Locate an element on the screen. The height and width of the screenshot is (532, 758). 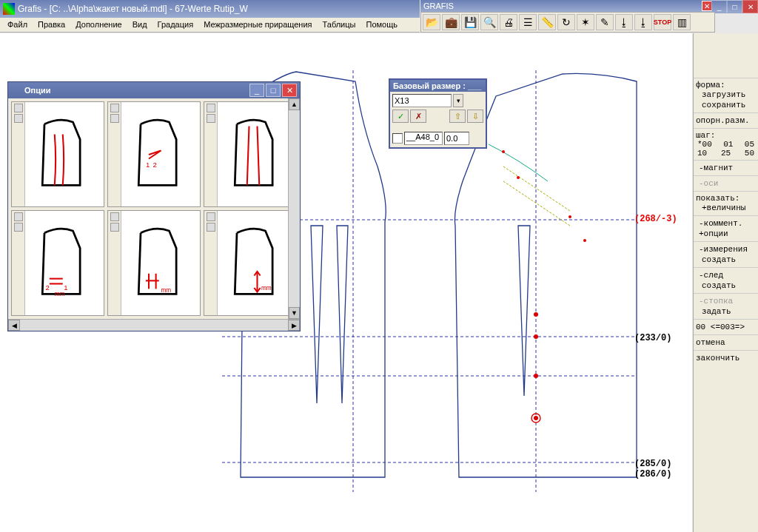
scroll-up-icon: ▲ is located at coordinates (295, 104).